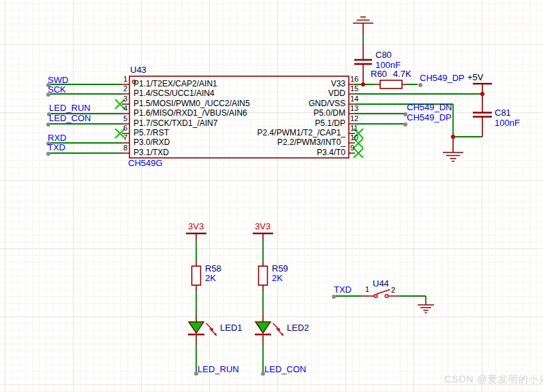 The height and width of the screenshot is (392, 543). Describe the element at coordinates (263, 227) in the screenshot. I see `power-label-3v3-b: 3V3` at that location.